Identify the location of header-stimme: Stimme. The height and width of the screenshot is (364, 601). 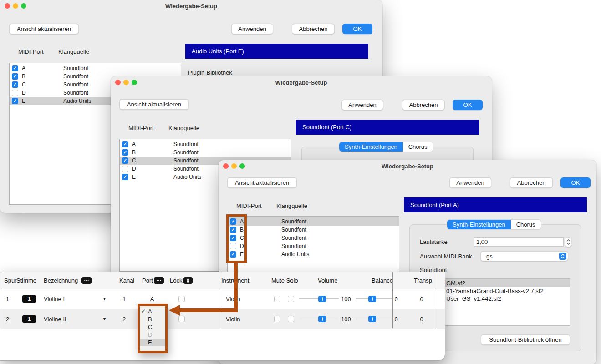
(26, 280).